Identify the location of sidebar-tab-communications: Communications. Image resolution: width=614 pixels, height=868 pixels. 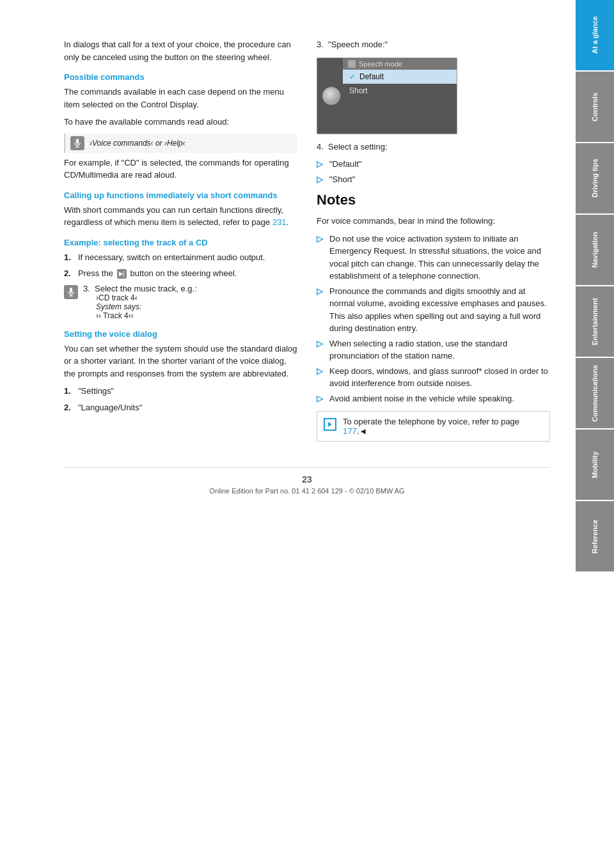
(595, 393).